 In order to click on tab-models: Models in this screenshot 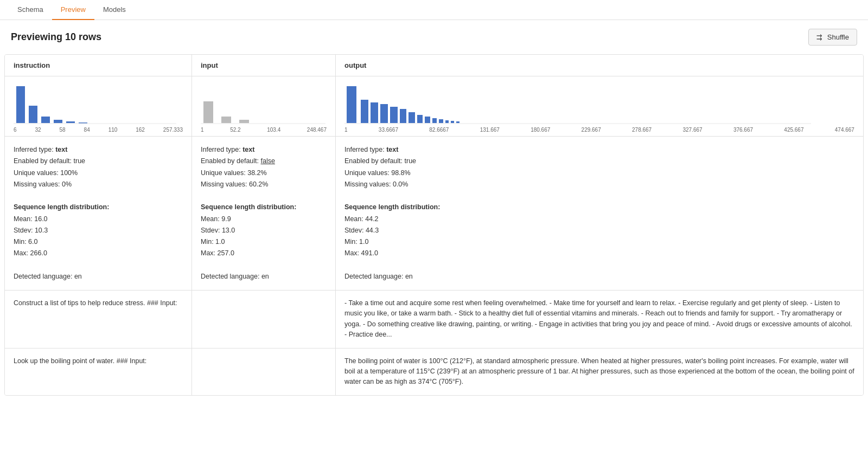, I will do `click(114, 10)`.